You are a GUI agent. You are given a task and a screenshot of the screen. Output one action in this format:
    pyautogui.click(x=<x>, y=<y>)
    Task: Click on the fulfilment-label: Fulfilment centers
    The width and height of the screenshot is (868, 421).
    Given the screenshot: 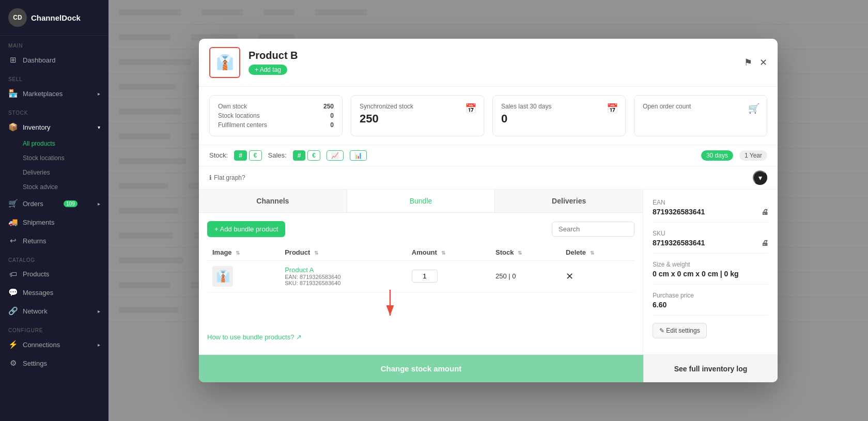 What is the action you would take?
    pyautogui.click(x=243, y=125)
    